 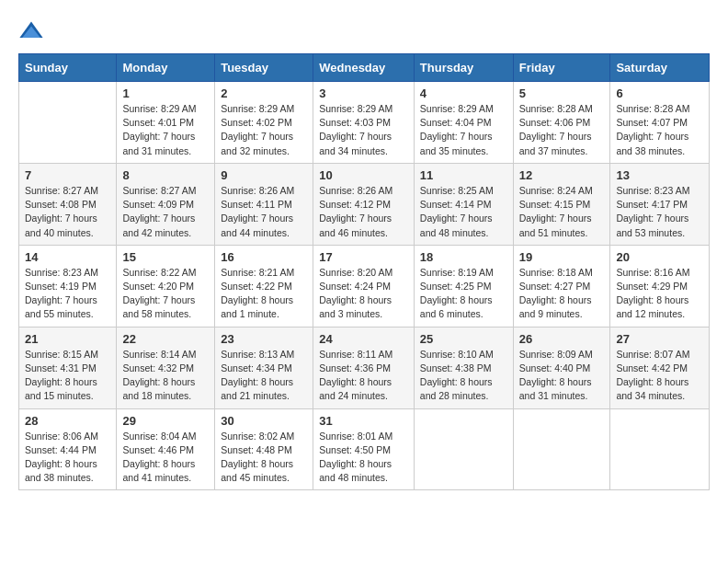 I want to click on day-info: Sunrise: 8:29 AM Sunset: 4:04 PM Dayligh…, so click(x=463, y=131).